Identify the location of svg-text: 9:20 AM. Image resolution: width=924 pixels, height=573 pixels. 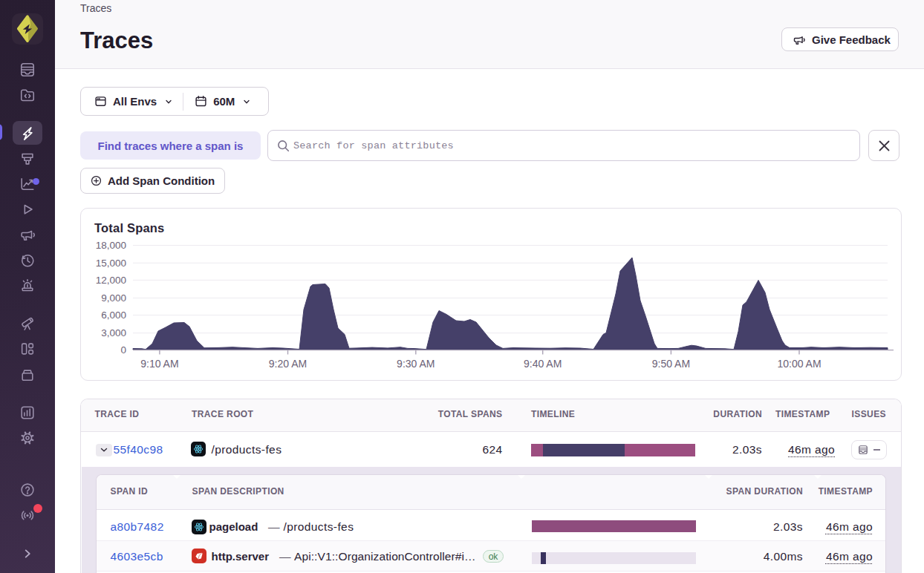
(288, 364).